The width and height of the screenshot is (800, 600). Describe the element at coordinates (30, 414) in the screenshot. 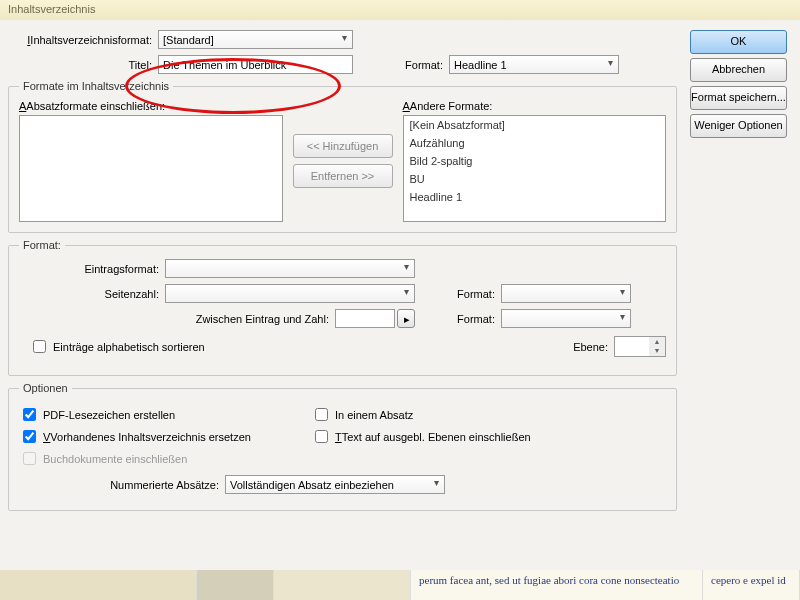

I see `pdf-bookmarks-checkbox` at that location.